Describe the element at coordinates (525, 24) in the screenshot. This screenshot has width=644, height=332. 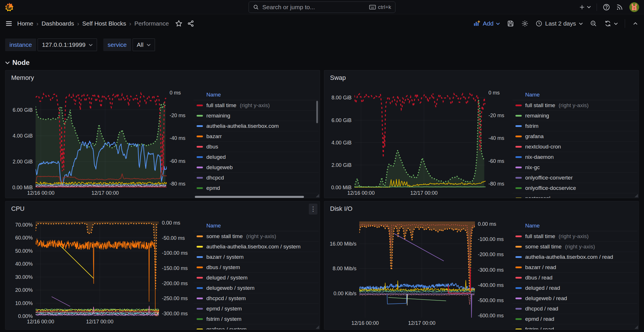
I see `dashboard-settings-button` at that location.